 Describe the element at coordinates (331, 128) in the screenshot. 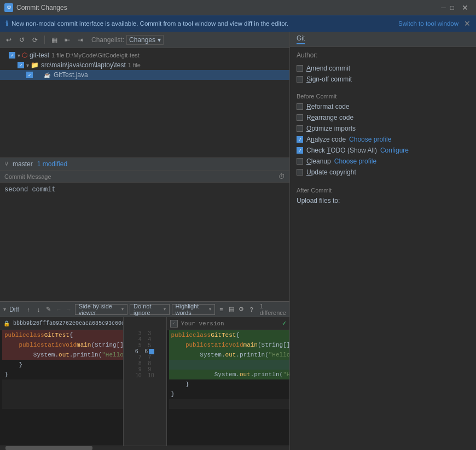

I see `optimize-imports-label: Optimize imports` at that location.